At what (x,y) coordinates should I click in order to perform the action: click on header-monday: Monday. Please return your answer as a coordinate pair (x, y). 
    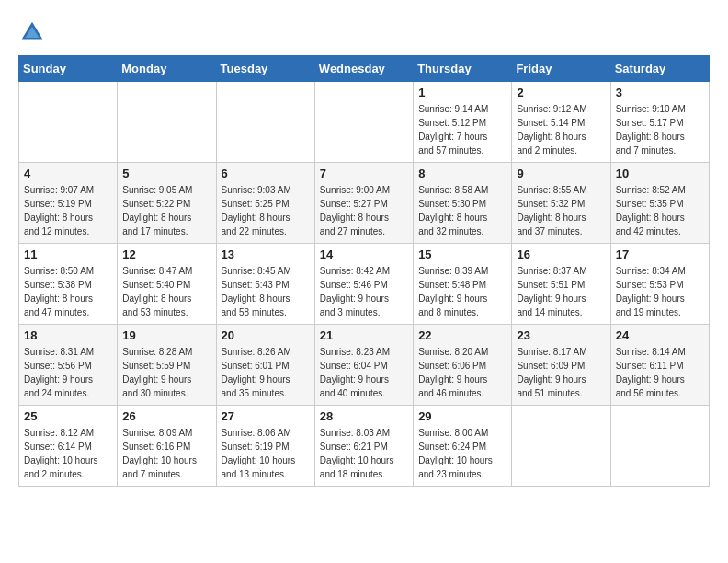
    Looking at the image, I should click on (167, 69).